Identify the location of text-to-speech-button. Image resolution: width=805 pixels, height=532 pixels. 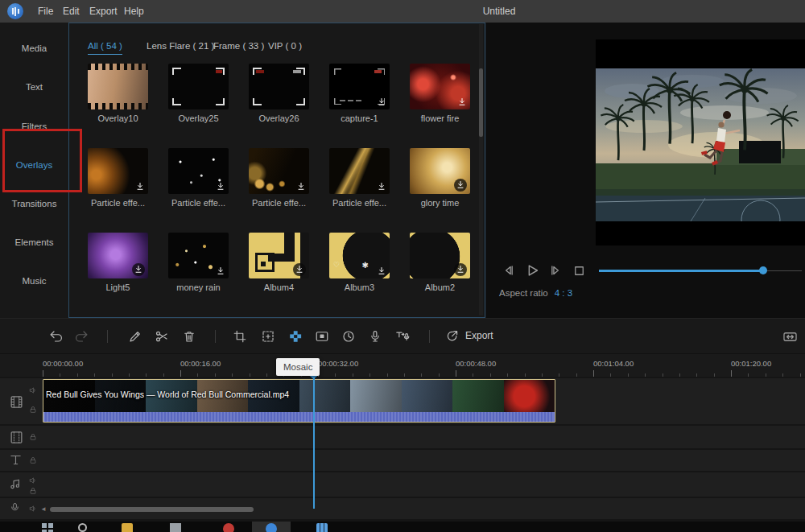
(402, 336).